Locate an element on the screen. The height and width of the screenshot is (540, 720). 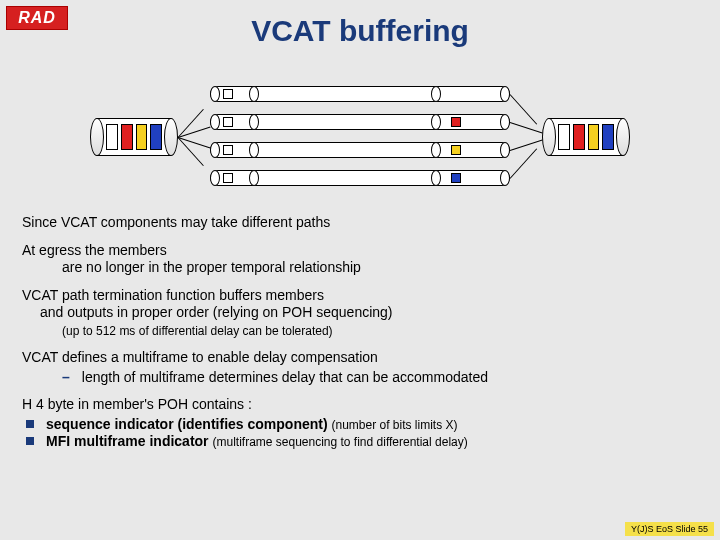
paragraph-3: VCAT path termination function buffers m… is located at coordinates (360, 314).